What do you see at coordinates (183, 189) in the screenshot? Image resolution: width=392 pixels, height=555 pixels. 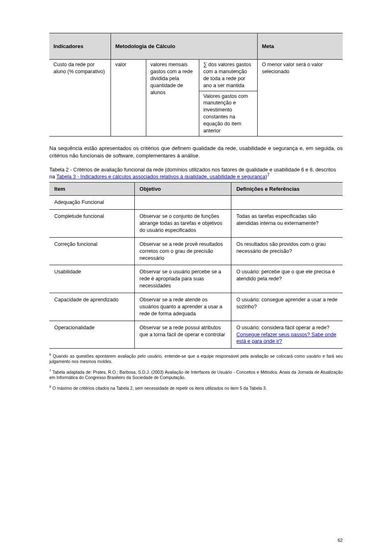 I see `col-header-objetivo: Objetivo` at bounding box center [183, 189].